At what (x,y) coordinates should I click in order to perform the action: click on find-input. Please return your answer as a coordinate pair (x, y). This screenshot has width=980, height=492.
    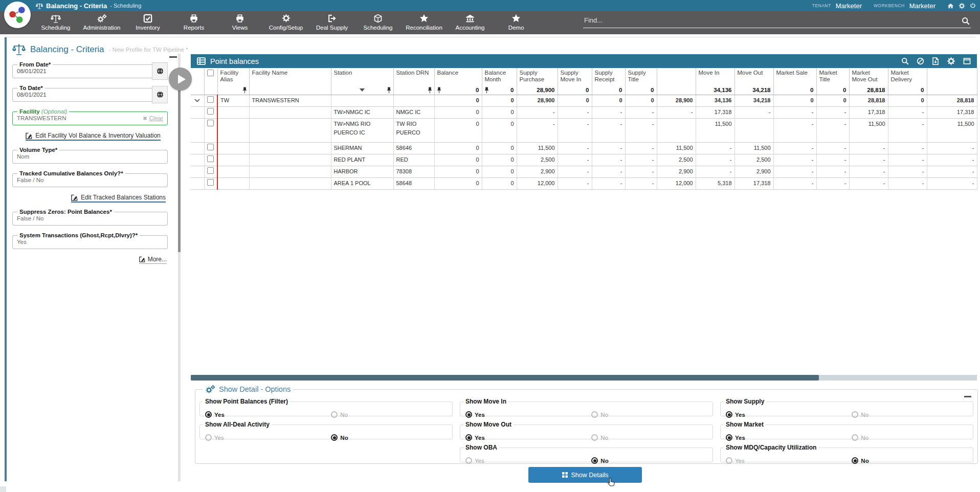
    Looking at the image, I should click on (777, 21).